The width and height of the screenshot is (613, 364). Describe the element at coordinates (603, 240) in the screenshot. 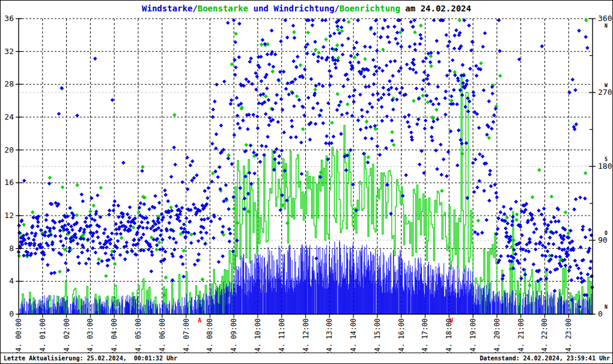

I see `right-axis-tick-label: 90` at that location.